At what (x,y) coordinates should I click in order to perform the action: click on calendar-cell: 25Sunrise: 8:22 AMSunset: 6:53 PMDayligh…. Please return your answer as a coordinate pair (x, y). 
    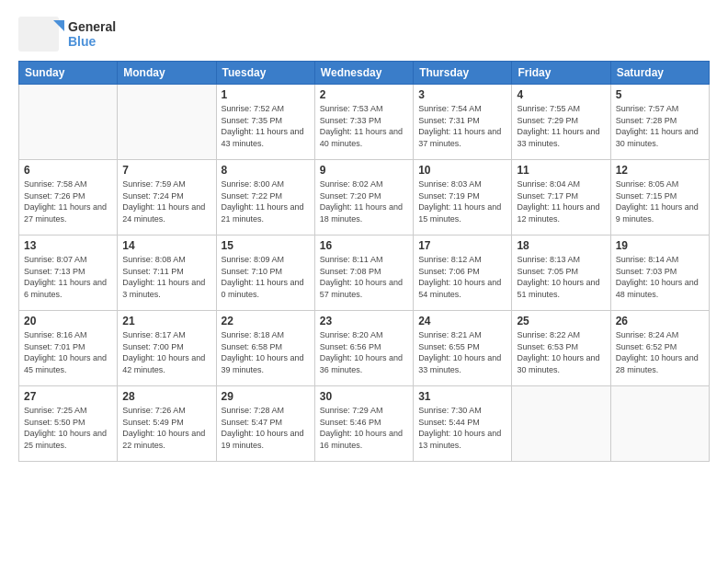
    Looking at the image, I should click on (561, 349).